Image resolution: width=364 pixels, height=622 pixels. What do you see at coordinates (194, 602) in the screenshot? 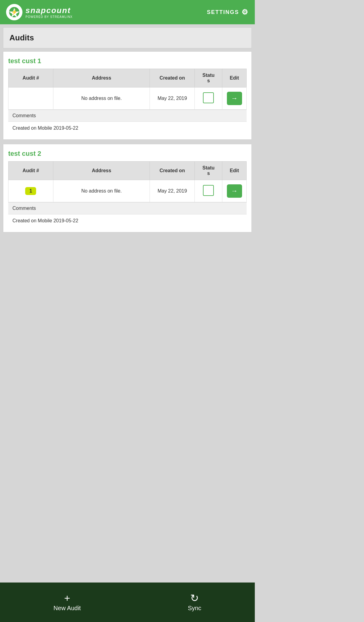
I see `sync-button: ↻ Sync` at bounding box center [194, 602].